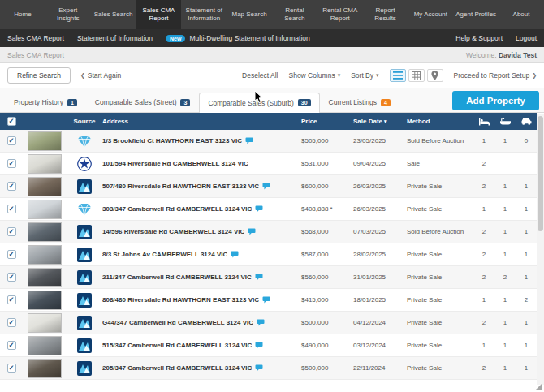 The image size is (544, 392). What do you see at coordinates (249, 15) in the screenshot?
I see `topnav-item: Map Search` at bounding box center [249, 15].